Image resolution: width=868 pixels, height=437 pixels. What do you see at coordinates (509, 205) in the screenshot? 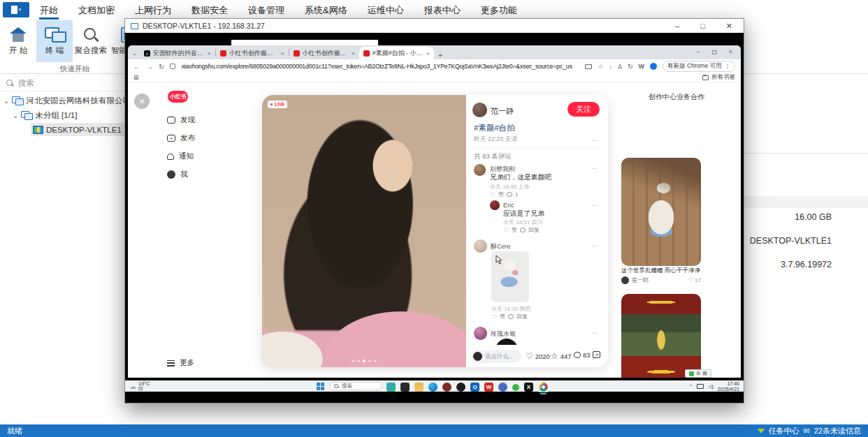
I see `commenter-name: Eric` at bounding box center [509, 205].